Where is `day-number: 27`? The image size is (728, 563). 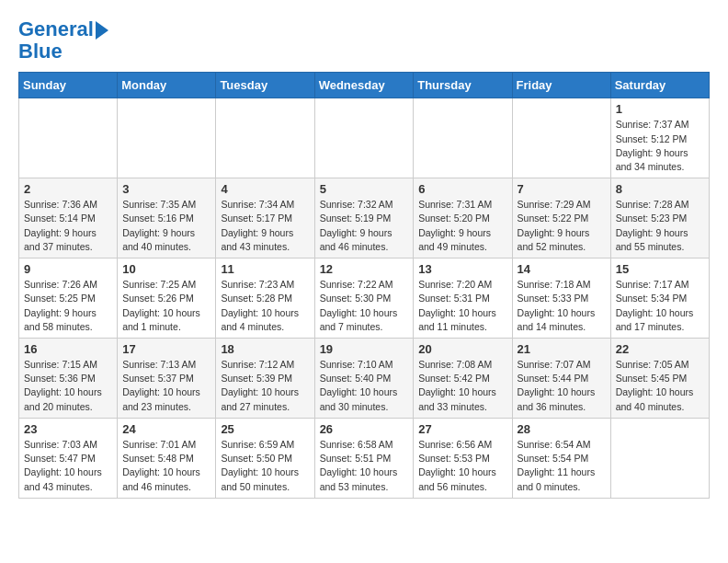 day-number: 27 is located at coordinates (462, 429).